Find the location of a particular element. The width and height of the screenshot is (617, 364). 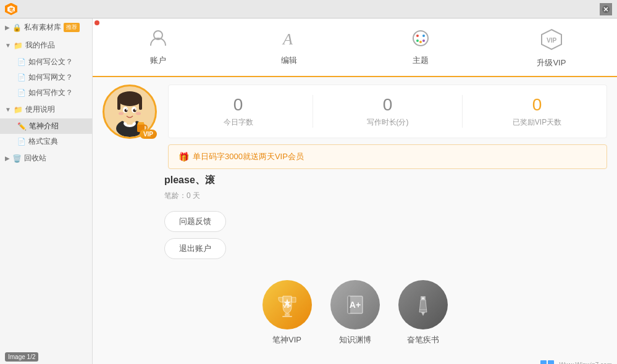

lock-icon: 🔒 is located at coordinates (17, 28).